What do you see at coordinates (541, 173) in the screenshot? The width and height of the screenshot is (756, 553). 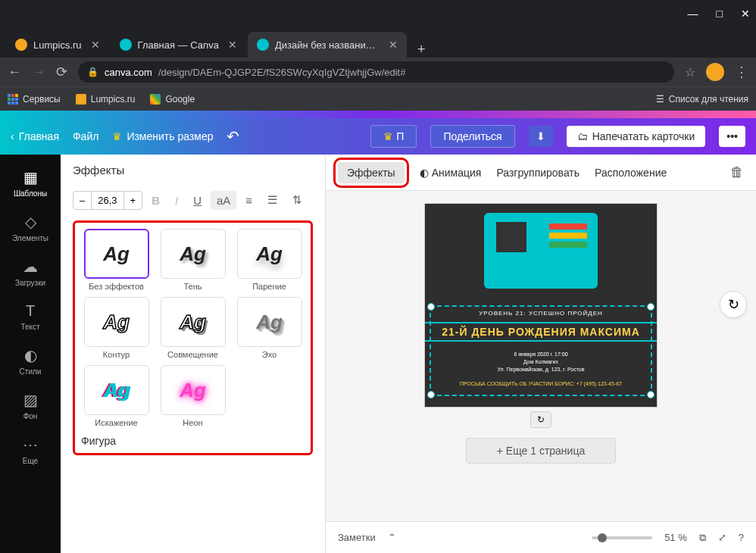 I see `context-toolbar: Эффекты ◐Анимация Разгруппировать Распол…` at bounding box center [541, 173].